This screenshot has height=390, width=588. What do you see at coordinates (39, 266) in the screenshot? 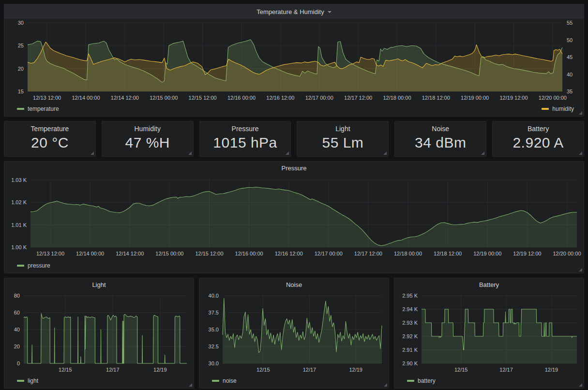
I see `legend-label: pressure` at bounding box center [39, 266].